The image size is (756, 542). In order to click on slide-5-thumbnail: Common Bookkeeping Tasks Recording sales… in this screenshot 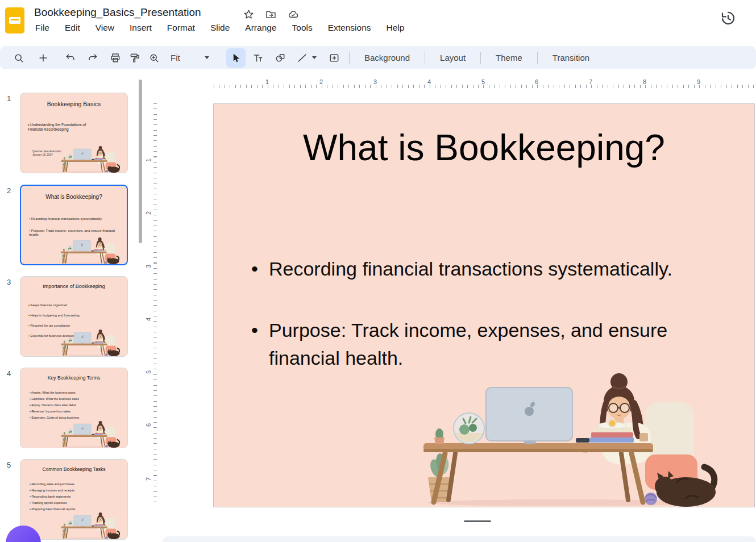, I will do `click(74, 499)`.